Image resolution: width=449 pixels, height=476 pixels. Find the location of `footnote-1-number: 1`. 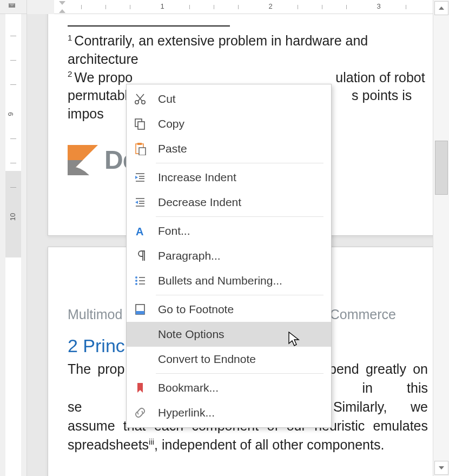

footnote-1-number: 1 is located at coordinates (70, 38).